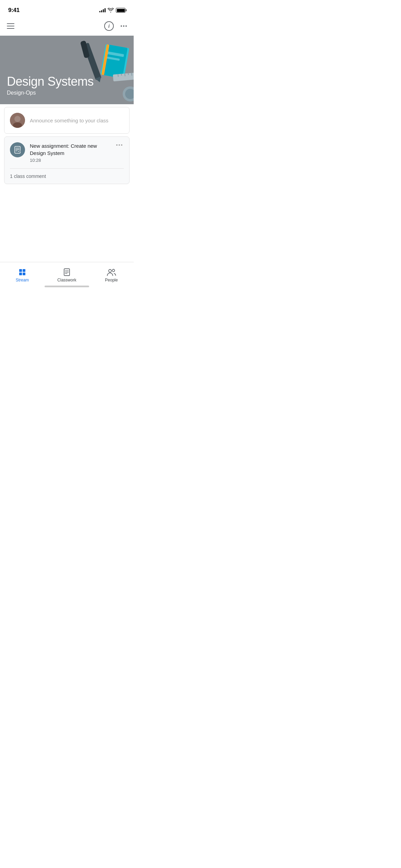  Describe the element at coordinates (111, 274) in the screenshot. I see `nav-people: People` at that location.